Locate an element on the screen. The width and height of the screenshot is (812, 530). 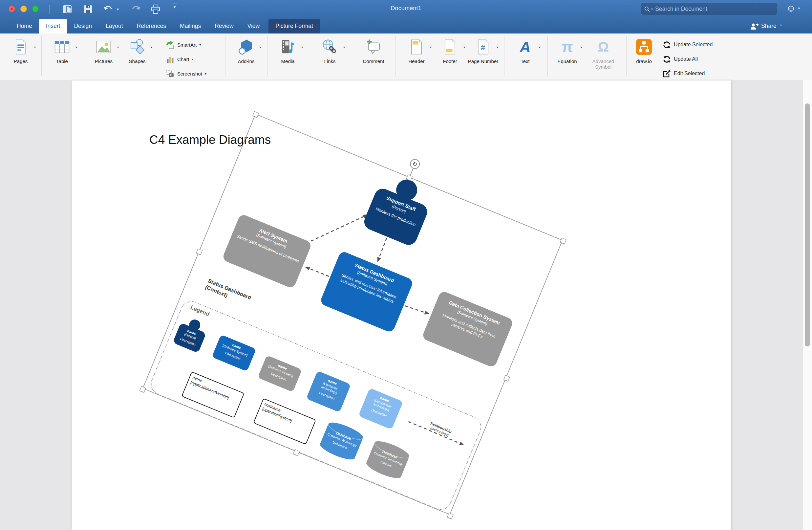
table-button: ▾ Table is located at coordinates (62, 51).